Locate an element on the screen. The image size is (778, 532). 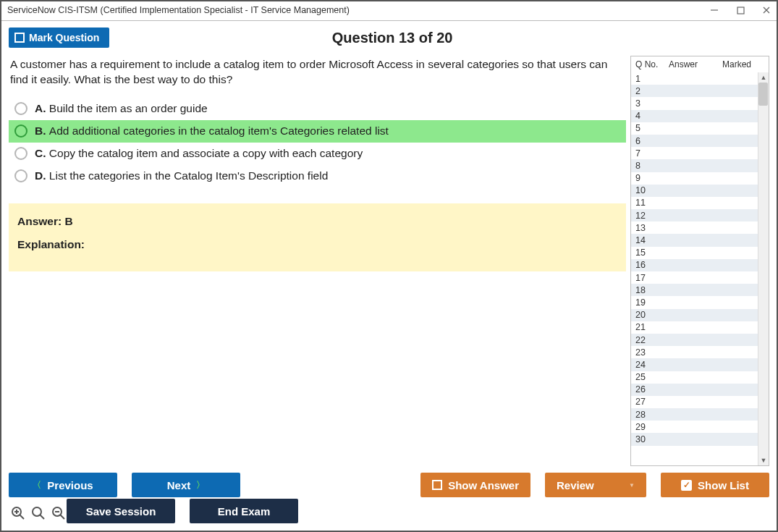
explanation-label: Explanation: is located at coordinates (317, 245).